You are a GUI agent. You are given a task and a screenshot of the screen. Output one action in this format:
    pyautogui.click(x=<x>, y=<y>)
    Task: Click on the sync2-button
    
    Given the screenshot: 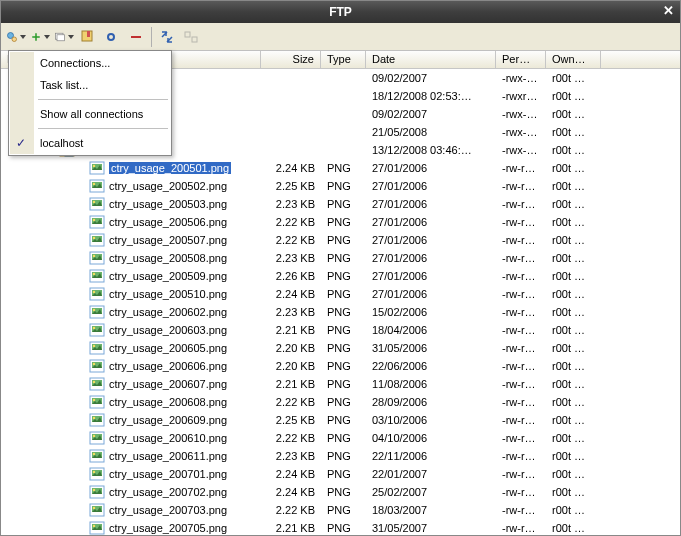 What is the action you would take?
    pyautogui.click(x=191, y=37)
    